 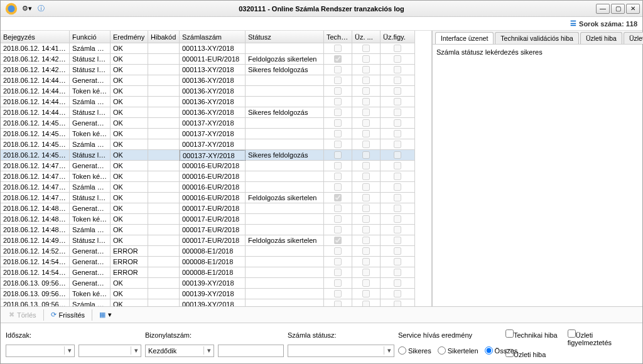 What do you see at coordinates (285, 37) in the screenshot?
I see `column-header: Státusz` at bounding box center [285, 37].